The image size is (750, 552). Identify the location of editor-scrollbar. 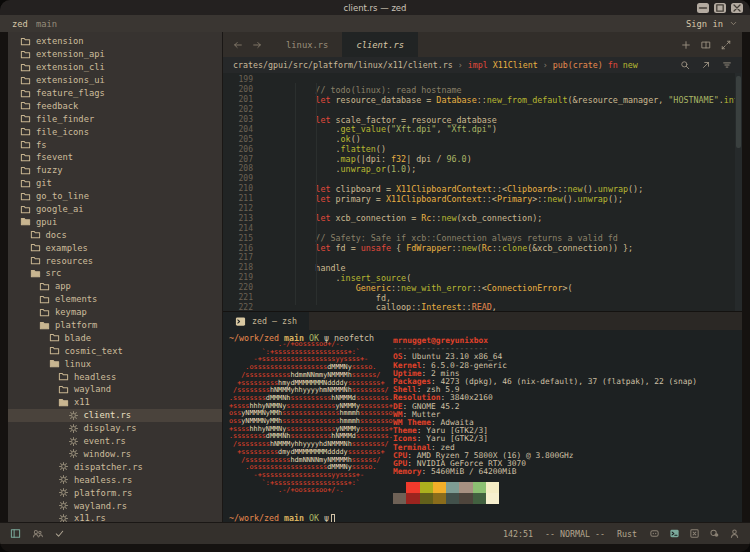
(738, 192).